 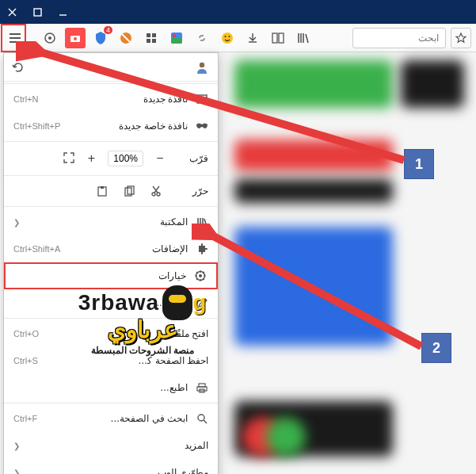 I want to click on menu-more: المزيد ❮, so click(x=111, y=445).